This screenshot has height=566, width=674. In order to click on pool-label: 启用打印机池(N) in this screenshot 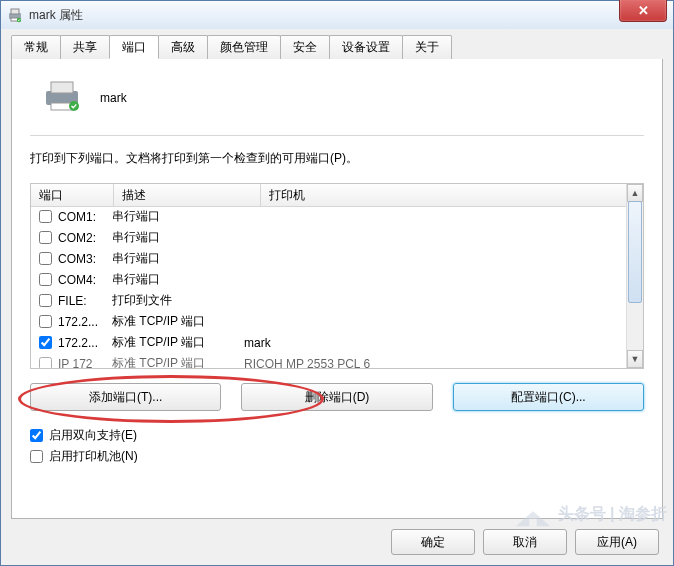, I will do `click(94, 456)`.